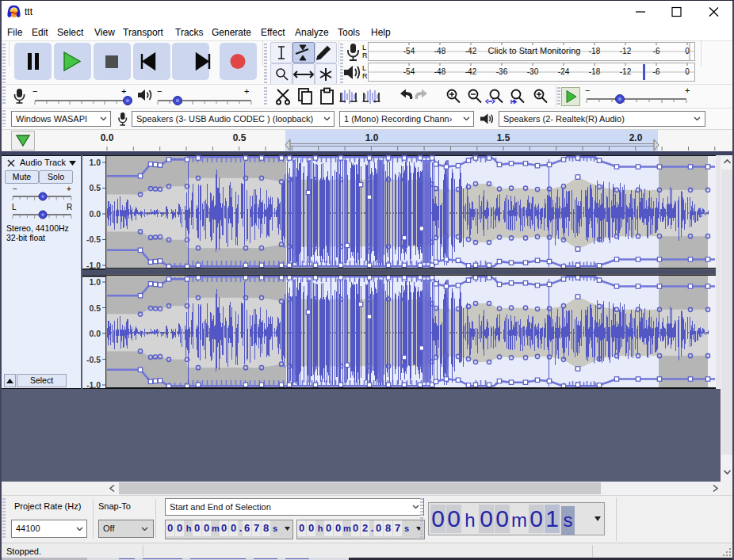 The width and height of the screenshot is (734, 560). I want to click on svg-text: L, so click(14, 208).